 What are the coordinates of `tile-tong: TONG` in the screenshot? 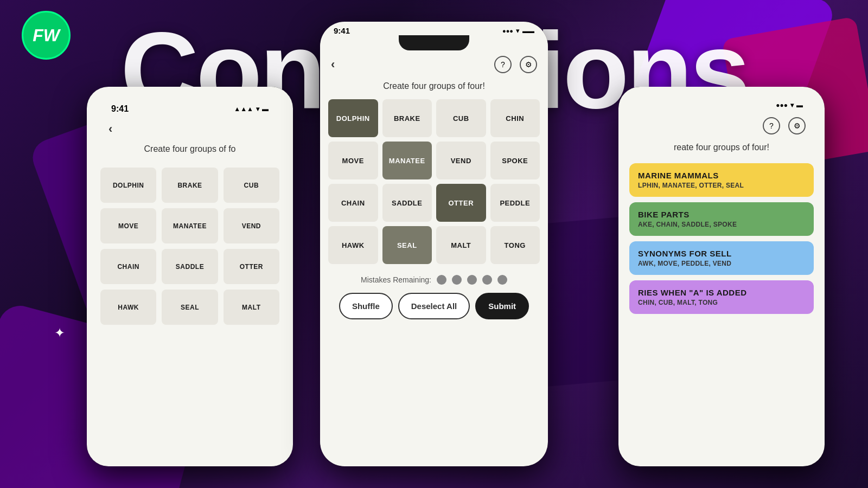 It's located at (515, 245).